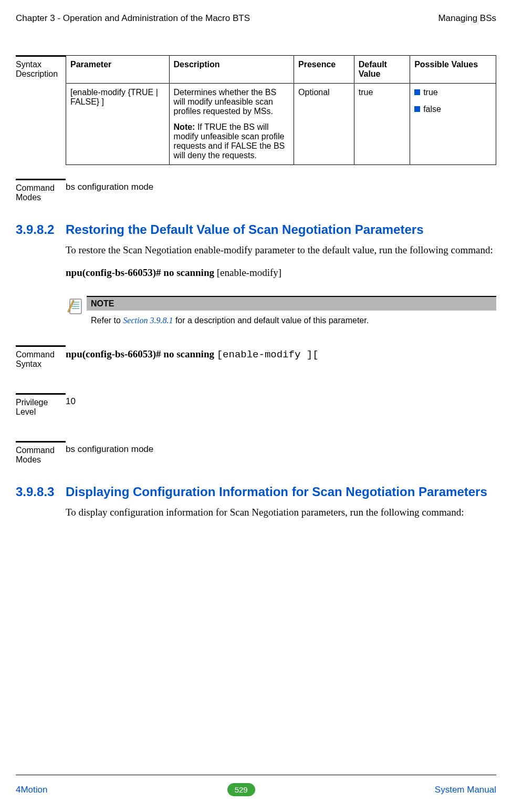  Describe the element at coordinates (281, 513) in the screenshot. I see `section-body: To display configuration information for…` at that location.